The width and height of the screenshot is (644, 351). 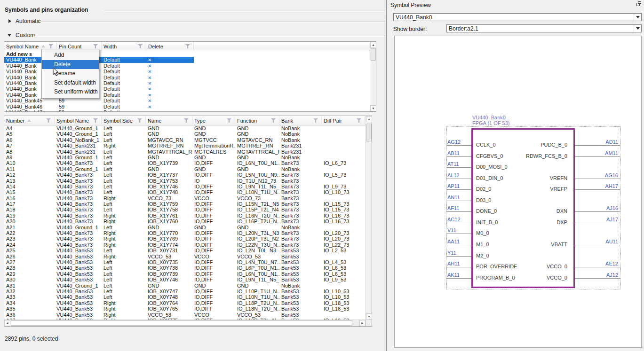 I want to click on pins-table-hscrollbar: ◄ ►, so click(x=185, y=323).